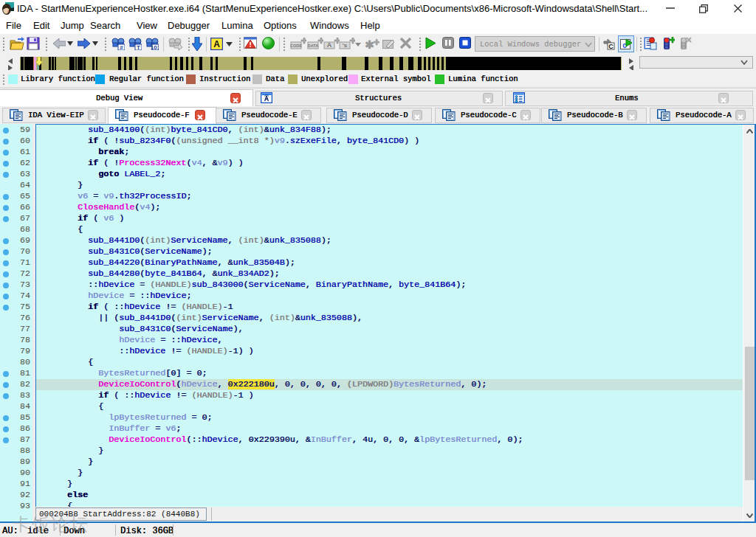  What do you see at coordinates (296, 46) in the screenshot?
I see `svg-text: CODE` at bounding box center [296, 46].